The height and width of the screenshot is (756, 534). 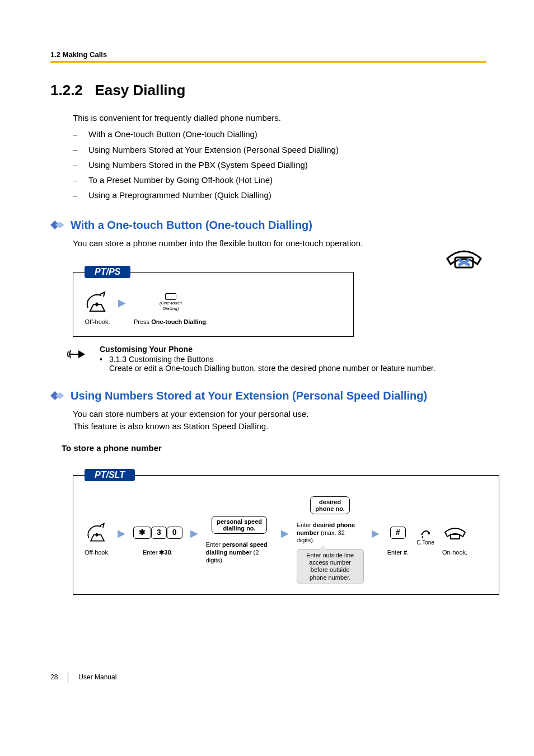 I want to click on section-number: 1.2.2, so click(x=67, y=90).